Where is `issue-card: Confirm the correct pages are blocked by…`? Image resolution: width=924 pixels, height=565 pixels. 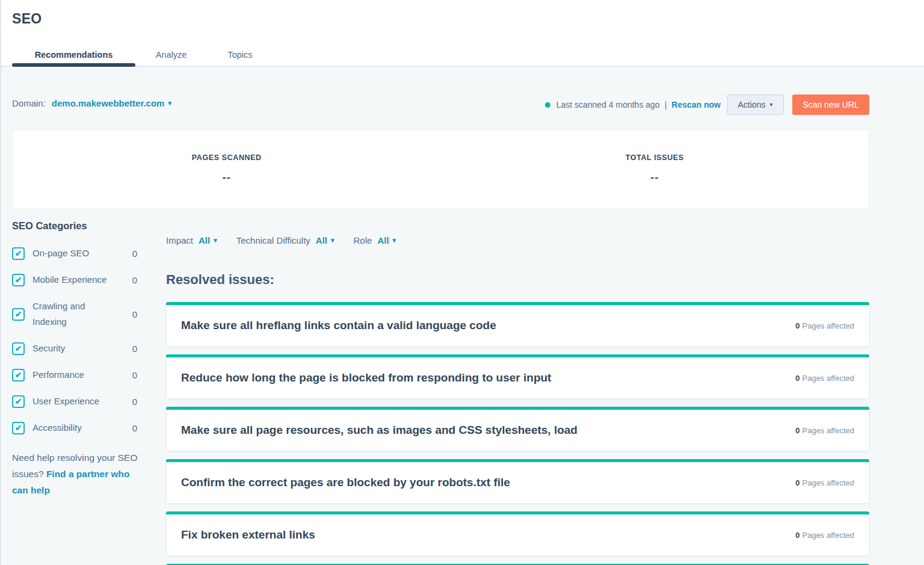
issue-card: Confirm the correct pages are blocked by… is located at coordinates (517, 481).